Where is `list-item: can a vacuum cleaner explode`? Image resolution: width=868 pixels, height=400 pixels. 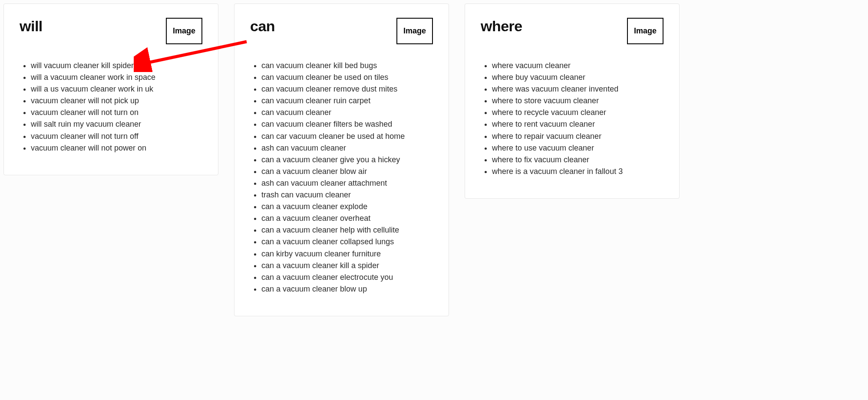
list-item: can a vacuum cleaner explode is located at coordinates (347, 207).